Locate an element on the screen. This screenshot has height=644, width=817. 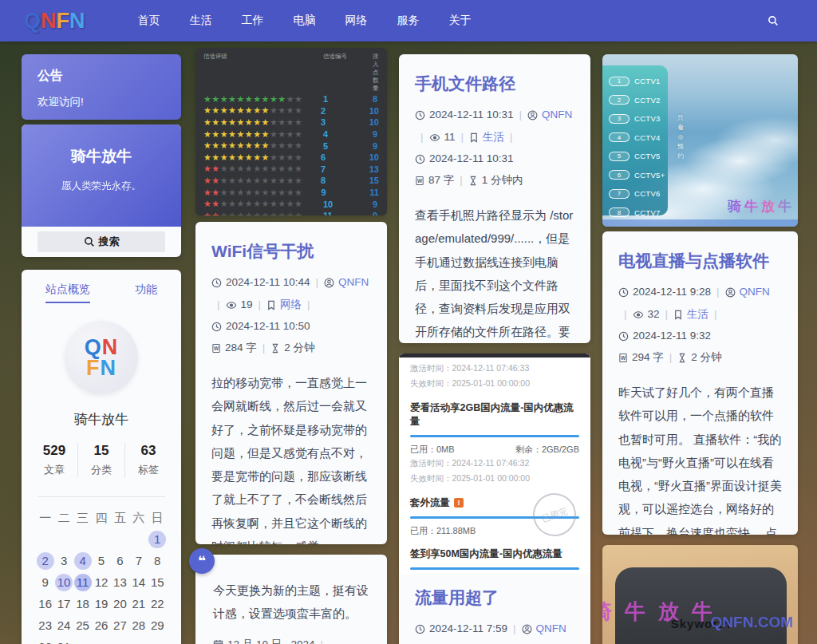
calendar-day-29: 29 is located at coordinates (158, 627).